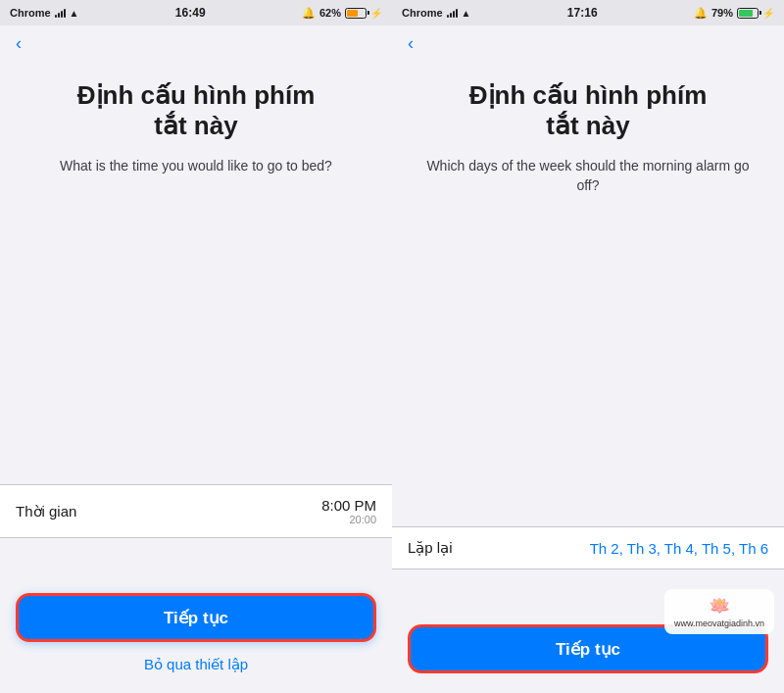 The width and height of the screenshot is (784, 693). I want to click on right-settings-section: Lặp lại Th 2, Th 3, Th 4, Th 5, Th 6, so click(588, 548).